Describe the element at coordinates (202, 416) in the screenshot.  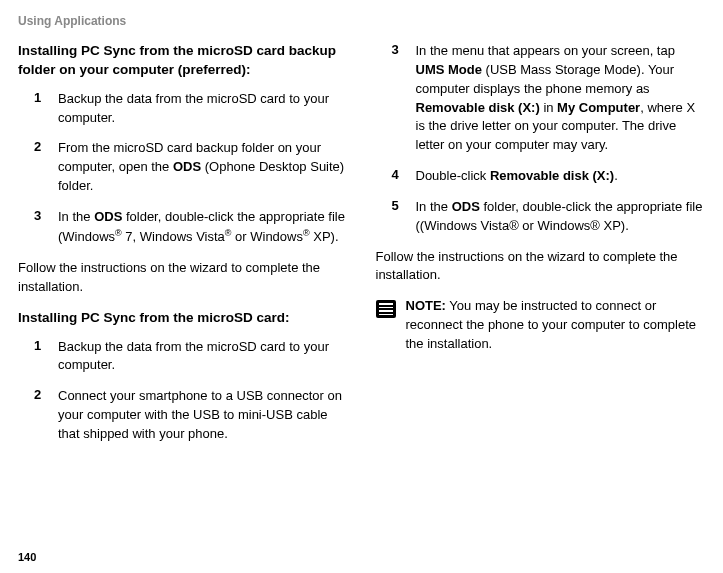
I see `item-text: Connect your smartphone to a USB connect…` at that location.